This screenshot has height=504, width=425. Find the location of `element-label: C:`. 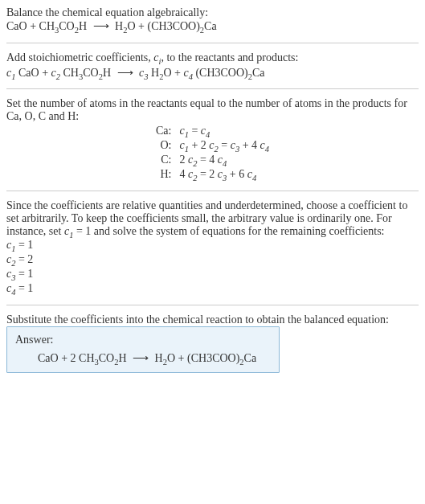

element-label: C: is located at coordinates (88, 161).